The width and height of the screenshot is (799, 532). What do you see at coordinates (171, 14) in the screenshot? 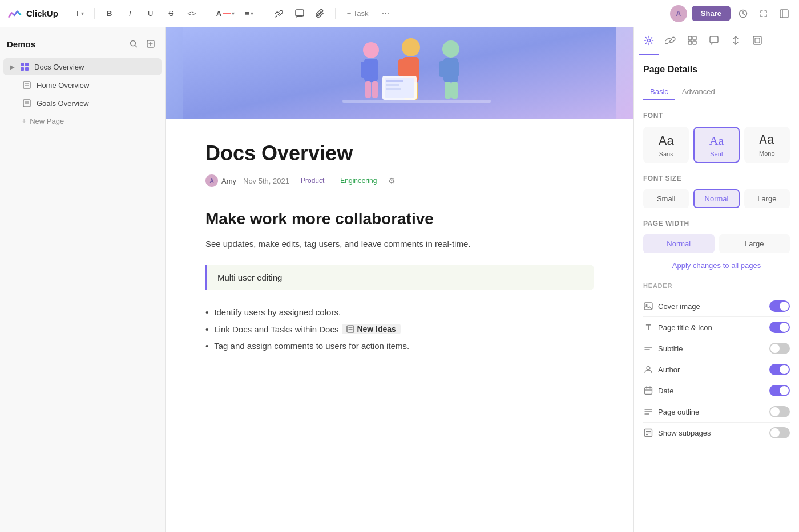
I see `strikethrough-button: S` at bounding box center [171, 14].